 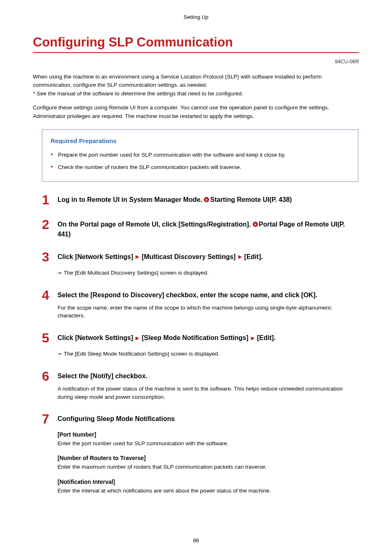 What do you see at coordinates (45, 264) in the screenshot?
I see `step-number: 3` at bounding box center [45, 264].